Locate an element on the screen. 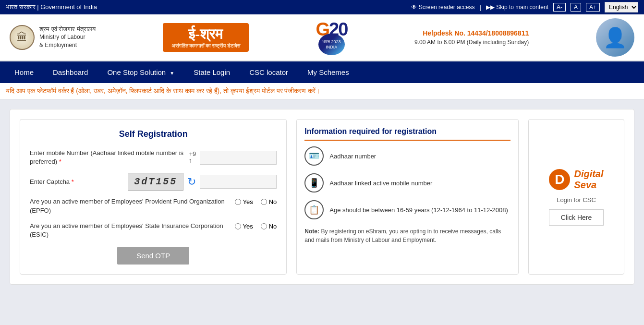 The height and width of the screenshot is (325, 644). skip-to-main-link: ▶▶ Skip to main content is located at coordinates (517, 7).